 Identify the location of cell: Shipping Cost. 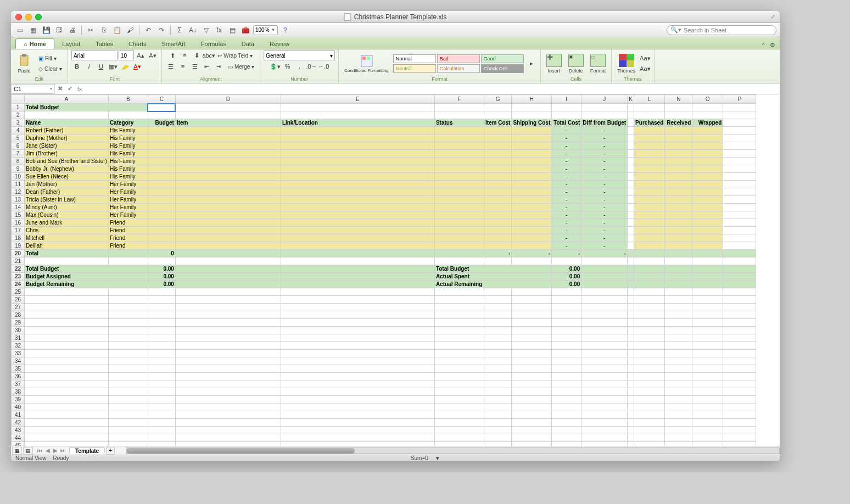
(532, 123).